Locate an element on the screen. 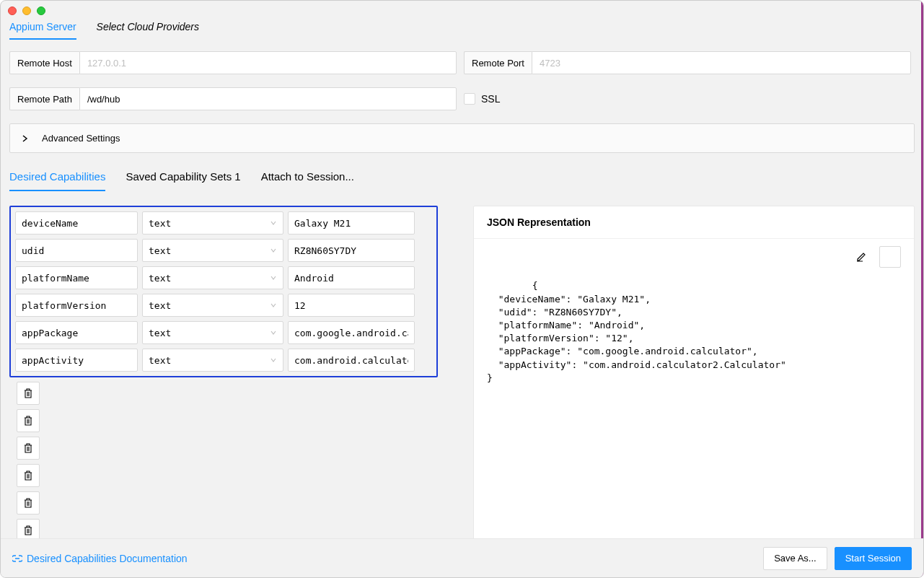  link-icon is located at coordinates (17, 559).